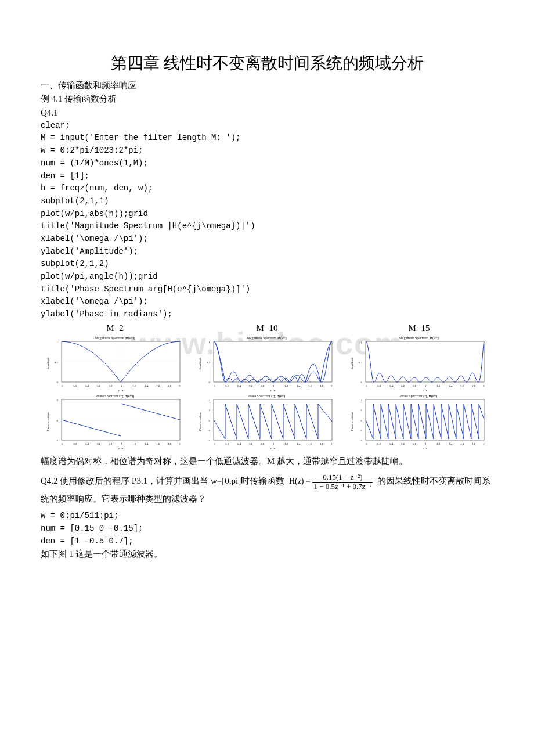 This screenshot has width=534, height=756. What do you see at coordinates (267, 138) in the screenshot?
I see `code-line: M = input('Enter the filter length M: ')…` at bounding box center [267, 138].